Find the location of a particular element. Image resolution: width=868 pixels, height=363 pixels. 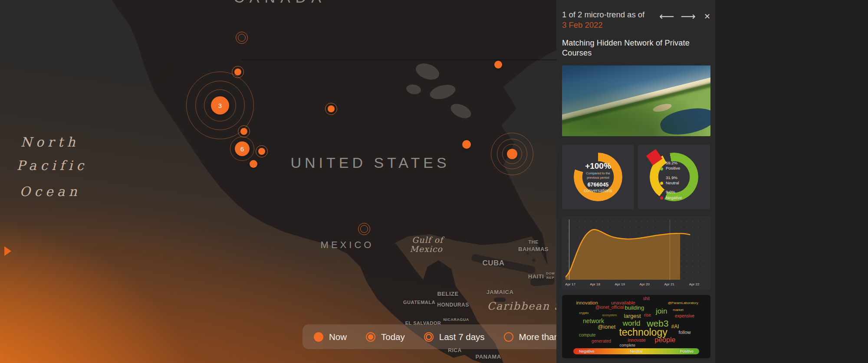

photo-bunker is located at coordinates (662, 108).